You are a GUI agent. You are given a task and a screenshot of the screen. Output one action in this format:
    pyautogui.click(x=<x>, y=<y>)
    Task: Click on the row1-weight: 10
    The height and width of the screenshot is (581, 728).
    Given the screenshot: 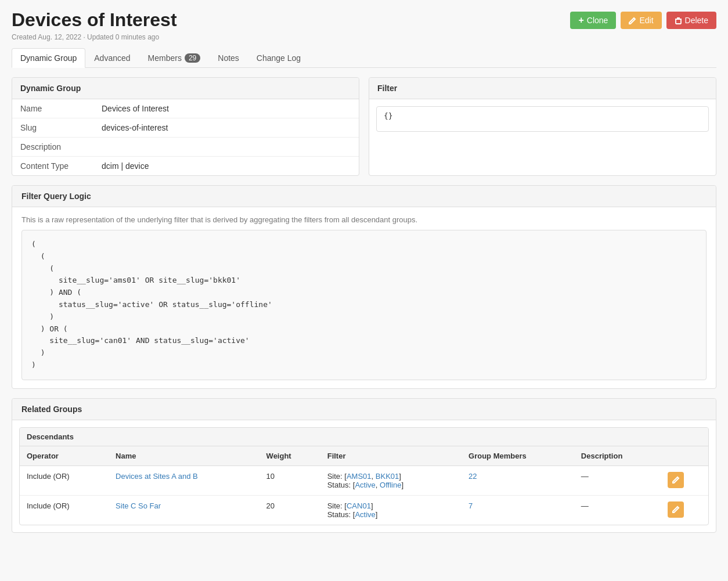 What is the action you would take?
    pyautogui.click(x=290, y=481)
    